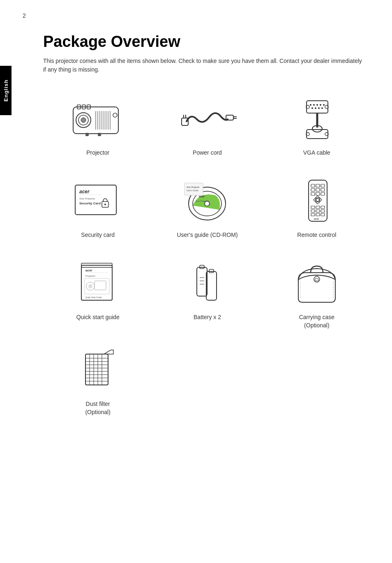  Describe the element at coordinates (98, 385) in the screenshot. I see `item-dust-filter: Dust filter(Optional)` at that location.